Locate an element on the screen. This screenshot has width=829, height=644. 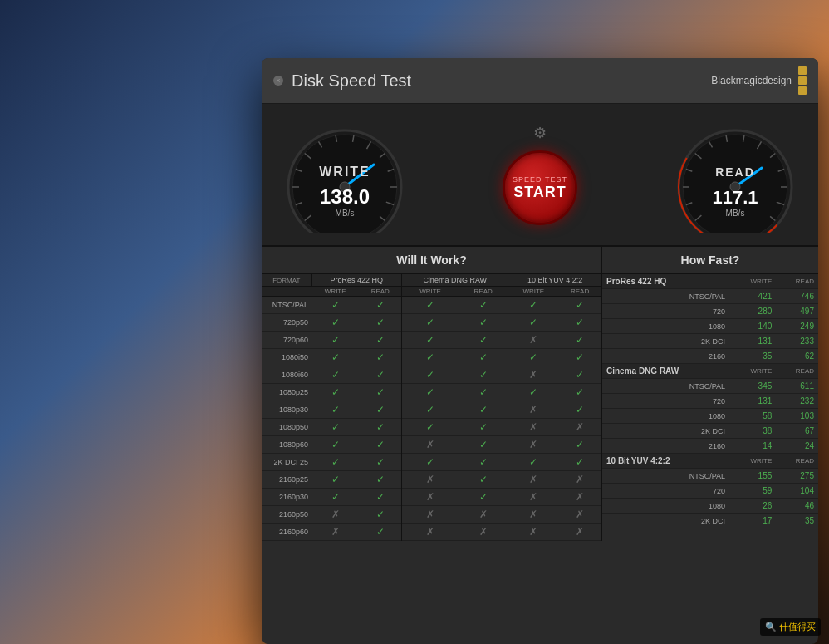
read-gauge: READ 117.1 MB/s is located at coordinates (735, 175).